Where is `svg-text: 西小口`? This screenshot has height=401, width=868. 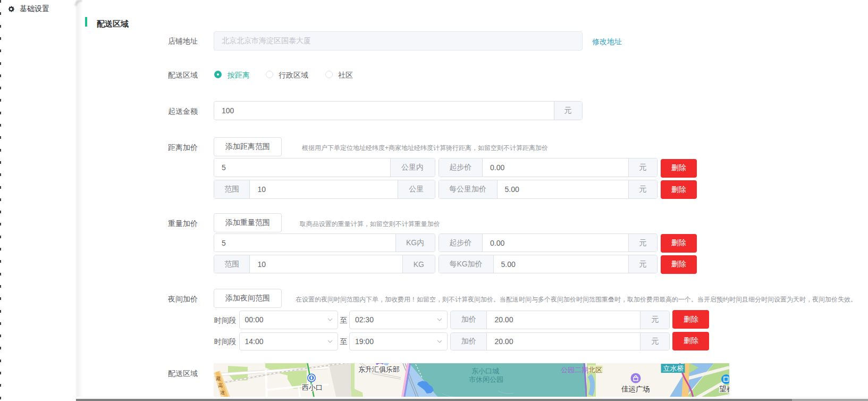
svg-text: 西小口 is located at coordinates (313, 387).